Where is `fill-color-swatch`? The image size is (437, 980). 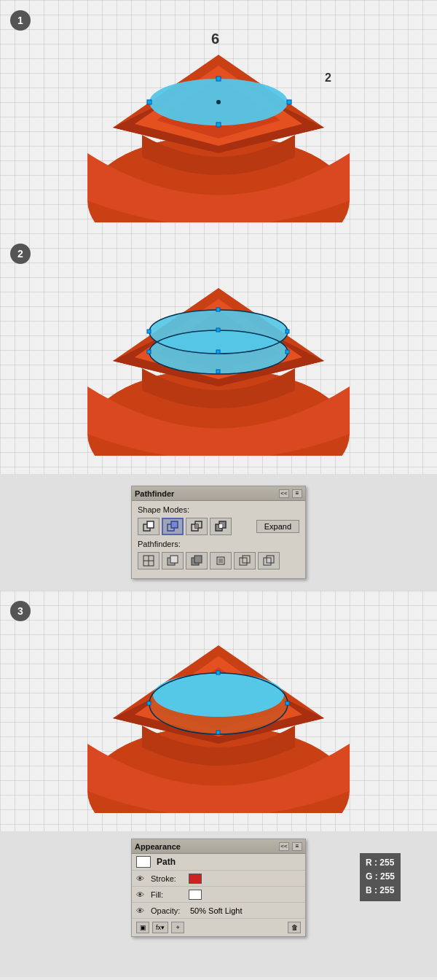
fill-color-swatch is located at coordinates (195, 895).